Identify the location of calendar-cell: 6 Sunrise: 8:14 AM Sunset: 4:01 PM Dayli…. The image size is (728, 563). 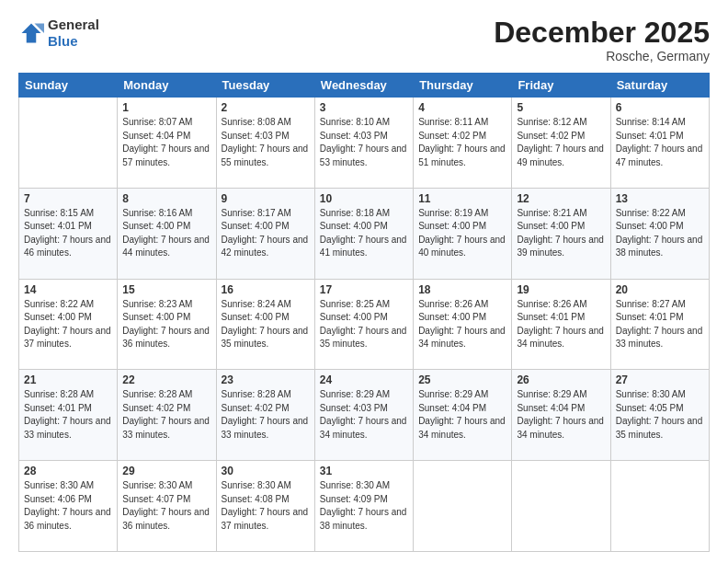
(660, 144).